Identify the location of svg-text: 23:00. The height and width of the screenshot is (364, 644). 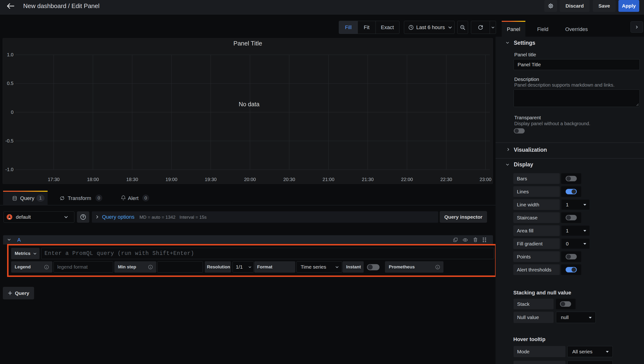
(485, 180).